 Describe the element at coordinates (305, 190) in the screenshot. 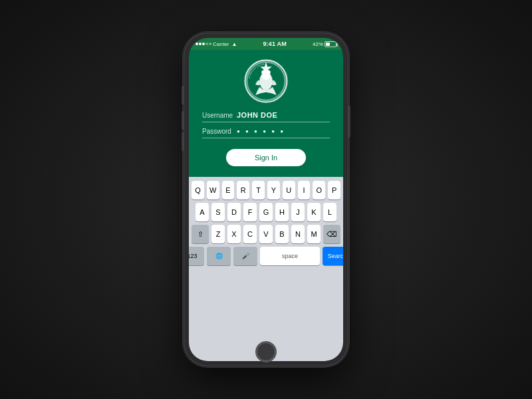

I see `key-i: I` at that location.